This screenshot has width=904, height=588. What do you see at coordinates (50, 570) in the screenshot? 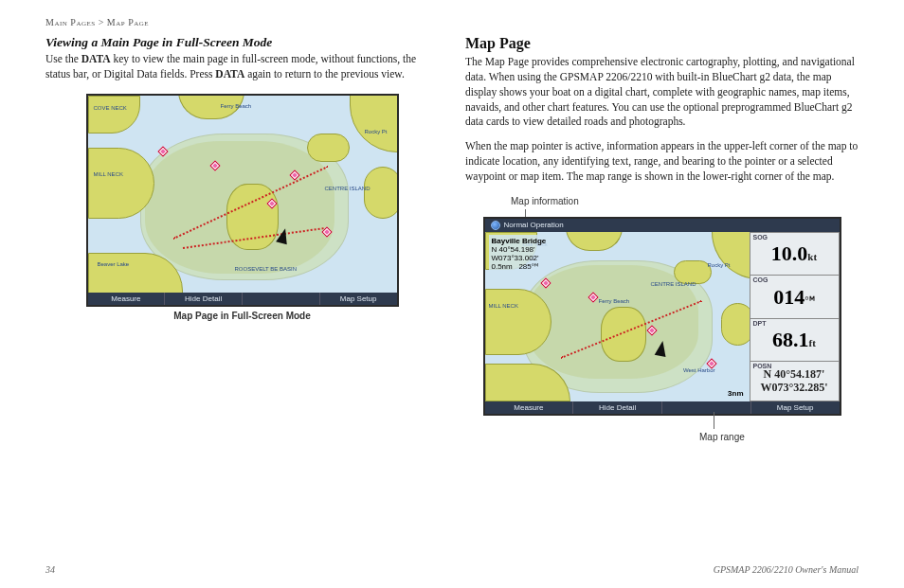
I see `page-number: 34` at bounding box center [50, 570].